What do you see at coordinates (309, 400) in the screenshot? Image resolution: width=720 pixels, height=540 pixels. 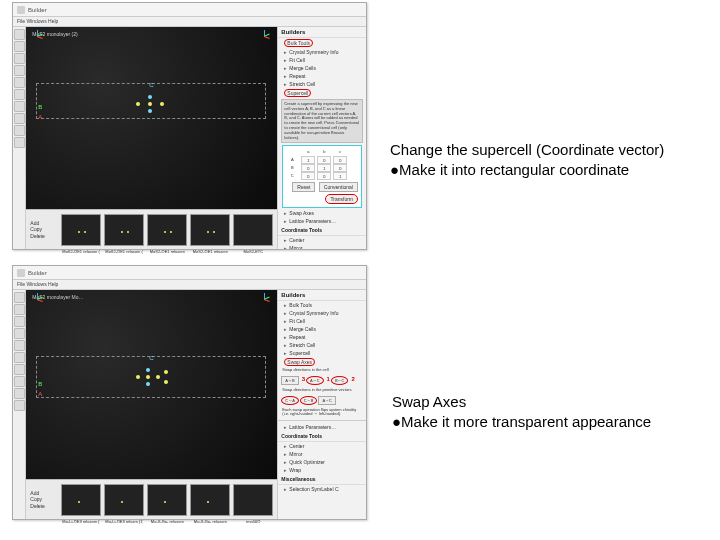 I see `swap-cb-button: C→B` at bounding box center [309, 400].